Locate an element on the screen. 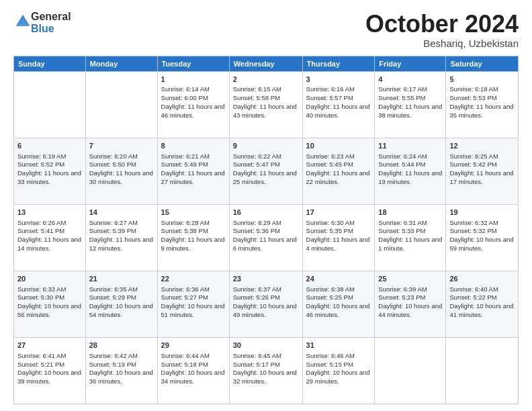  day-number: 30 is located at coordinates (266, 345).